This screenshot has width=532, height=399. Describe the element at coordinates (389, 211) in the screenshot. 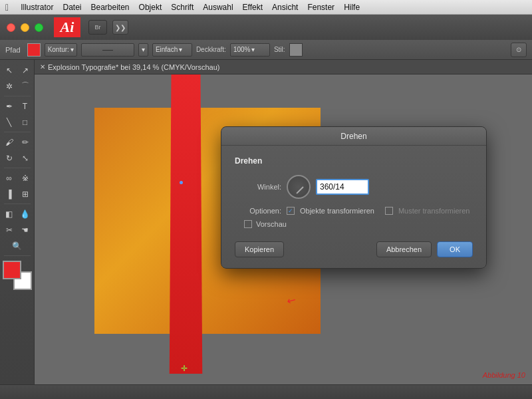

I see `muster-checkbox` at that location.